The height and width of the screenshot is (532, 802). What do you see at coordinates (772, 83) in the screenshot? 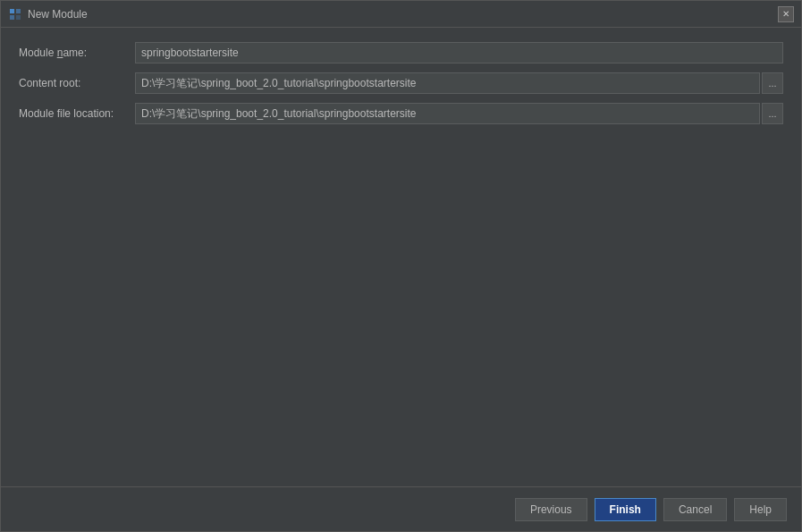
I see `content-root-browse-button: ...` at bounding box center [772, 83].